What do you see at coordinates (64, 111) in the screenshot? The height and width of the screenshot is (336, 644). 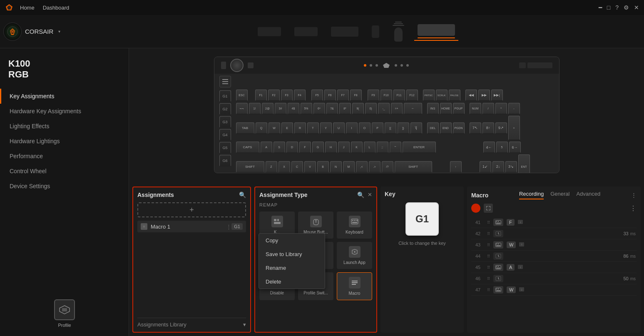 I see `sidebar-item-hardware-key-assignments: Hardware Key Assignments` at bounding box center [64, 111].